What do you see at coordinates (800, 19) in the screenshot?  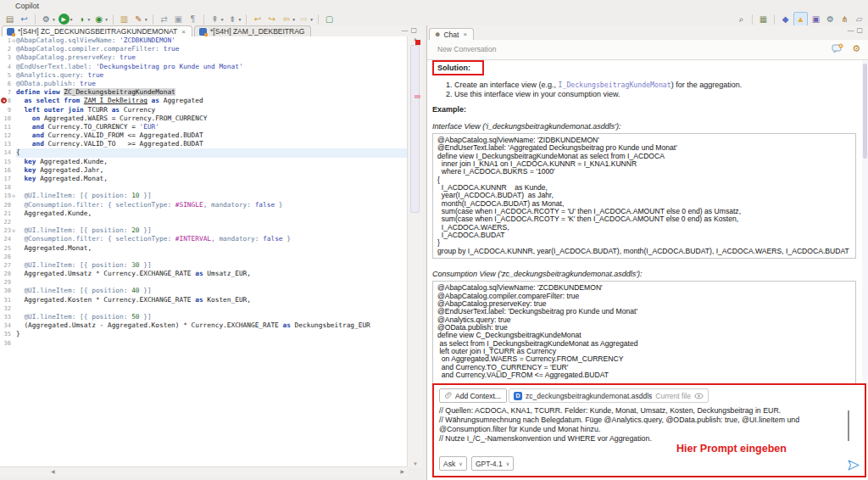 I see `abap-perspective-icon: ▲` at bounding box center [800, 19].